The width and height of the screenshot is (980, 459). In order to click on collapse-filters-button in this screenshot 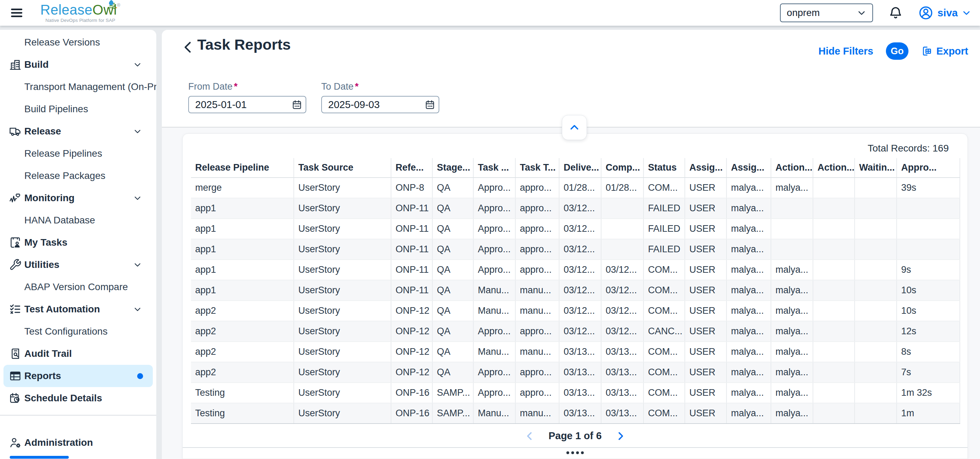, I will do `click(574, 128)`.